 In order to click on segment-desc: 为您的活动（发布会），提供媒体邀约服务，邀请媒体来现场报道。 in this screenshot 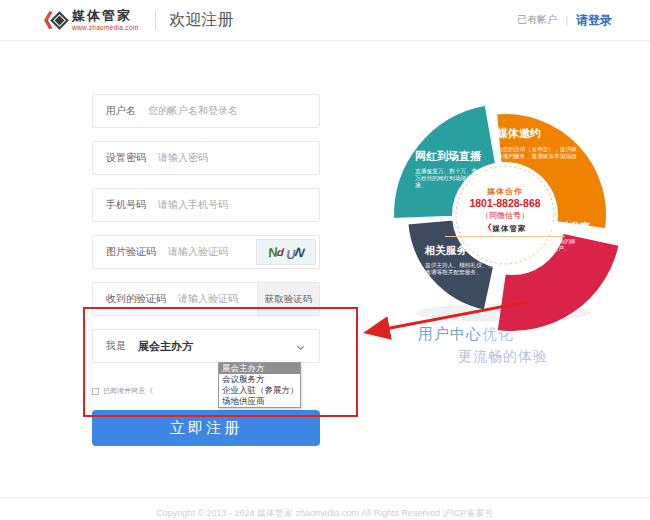, I will do `click(538, 156)`.